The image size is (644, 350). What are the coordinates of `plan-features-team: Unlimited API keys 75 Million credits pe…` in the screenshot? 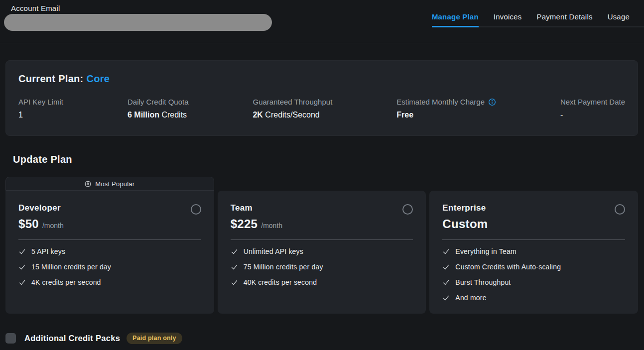 It's located at (322, 267).